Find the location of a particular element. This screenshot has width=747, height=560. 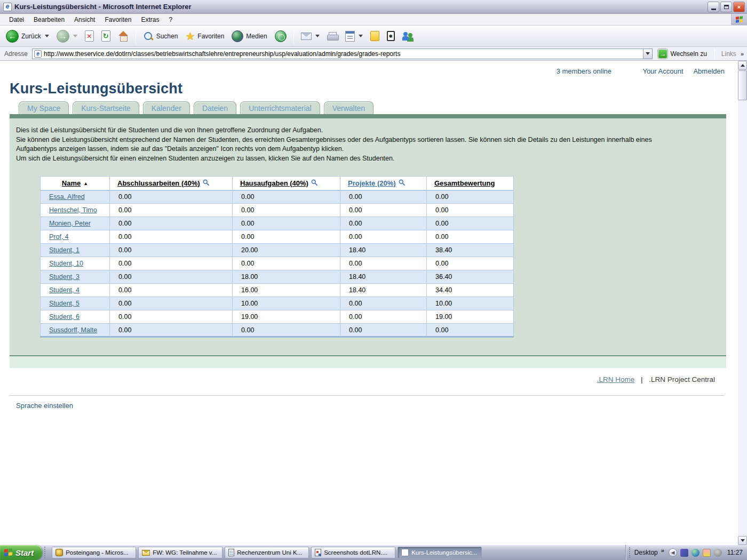

search-button: Suchen is located at coordinates (161, 36).